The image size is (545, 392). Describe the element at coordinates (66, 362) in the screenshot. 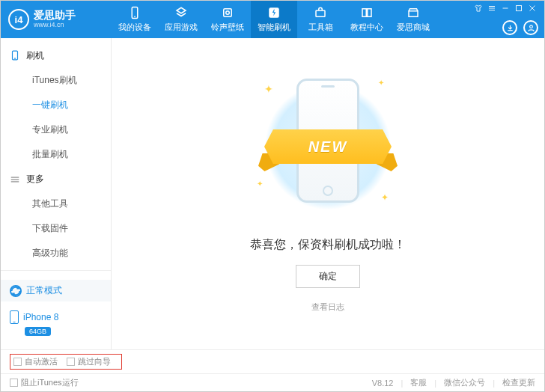

I see `highlighted-options: 自动激活 跳过向导` at that location.